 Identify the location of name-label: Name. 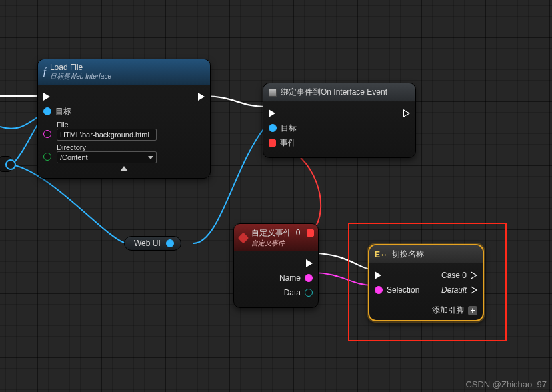
(290, 278).